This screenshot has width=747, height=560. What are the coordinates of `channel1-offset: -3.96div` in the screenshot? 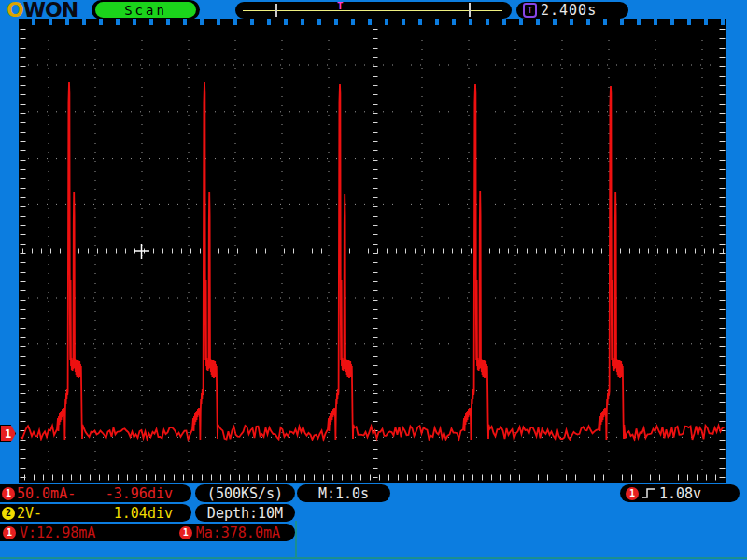 It's located at (139, 494).